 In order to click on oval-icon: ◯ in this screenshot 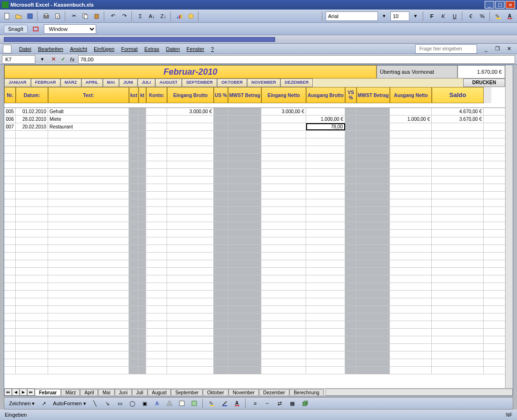, I will do `click(132, 403)`.